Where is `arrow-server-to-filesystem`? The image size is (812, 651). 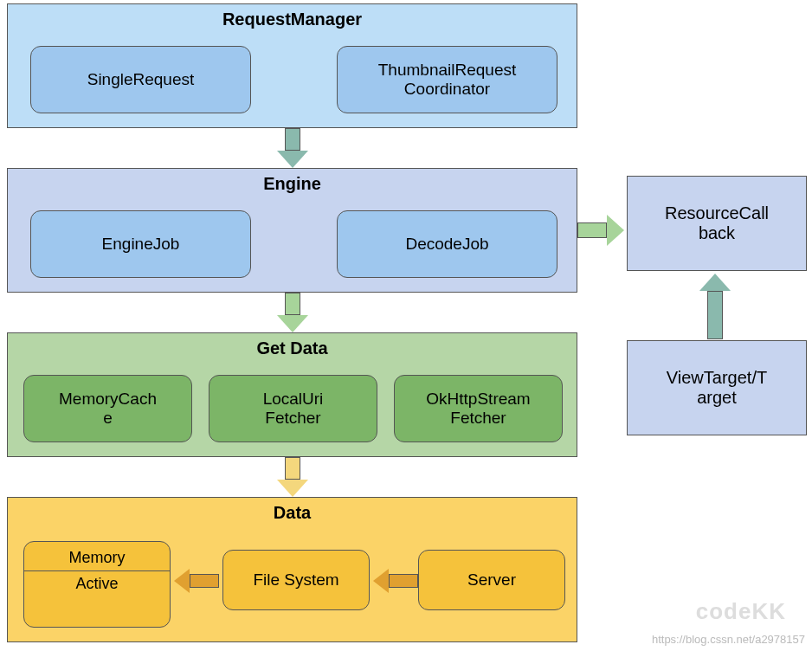 arrow-server-to-filesystem is located at coordinates (396, 581).